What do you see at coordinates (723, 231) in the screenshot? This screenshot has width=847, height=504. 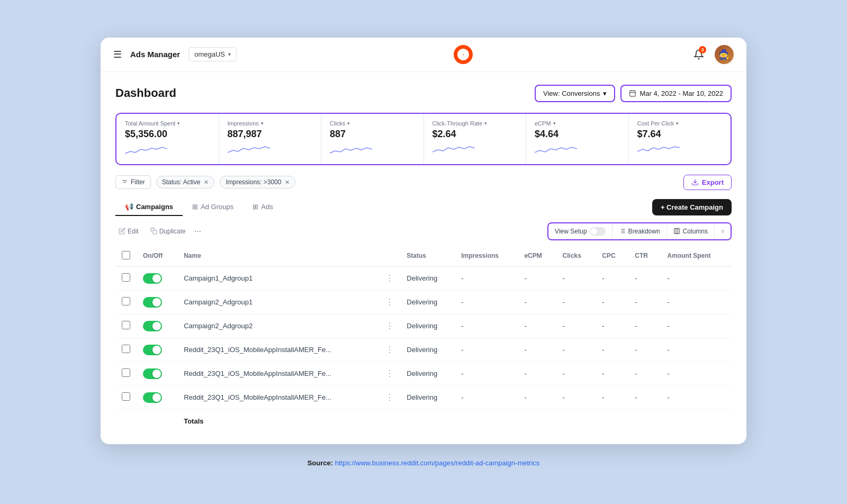 I see `refresh-button` at bounding box center [723, 231].